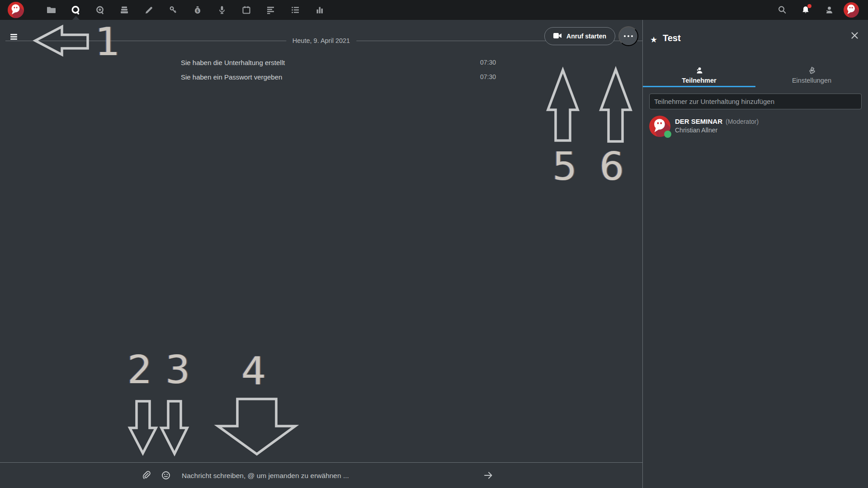 The width and height of the screenshot is (868, 488). I want to click on app-menu: $, so click(185, 10).